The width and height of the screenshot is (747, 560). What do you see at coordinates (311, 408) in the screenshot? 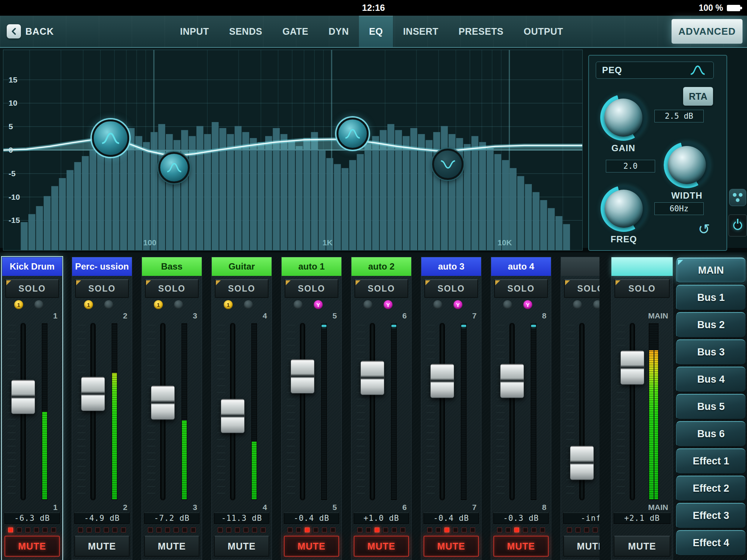
I see `channel-strip: auto 1 SOLO Y 5 5 -0.4 dB MUTE` at bounding box center [311, 408].